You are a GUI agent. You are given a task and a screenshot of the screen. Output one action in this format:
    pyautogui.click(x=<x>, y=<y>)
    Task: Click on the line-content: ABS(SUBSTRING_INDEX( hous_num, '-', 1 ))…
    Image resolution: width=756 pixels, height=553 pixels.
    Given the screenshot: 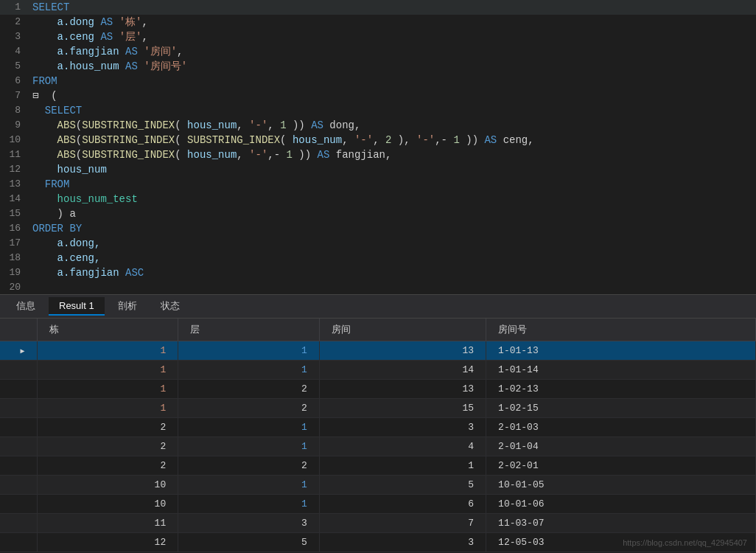 What is the action you would take?
    pyautogui.click(x=393, y=125)
    